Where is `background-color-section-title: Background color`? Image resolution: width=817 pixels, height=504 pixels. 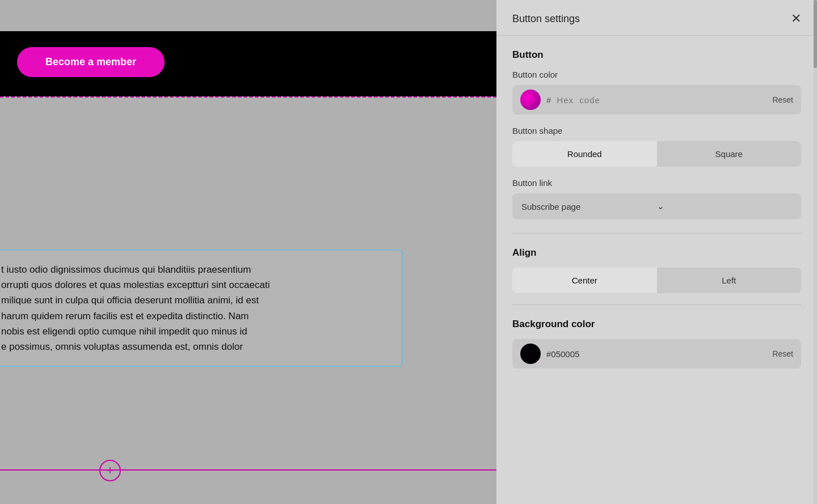
background-color-section-title: Background color is located at coordinates (657, 324).